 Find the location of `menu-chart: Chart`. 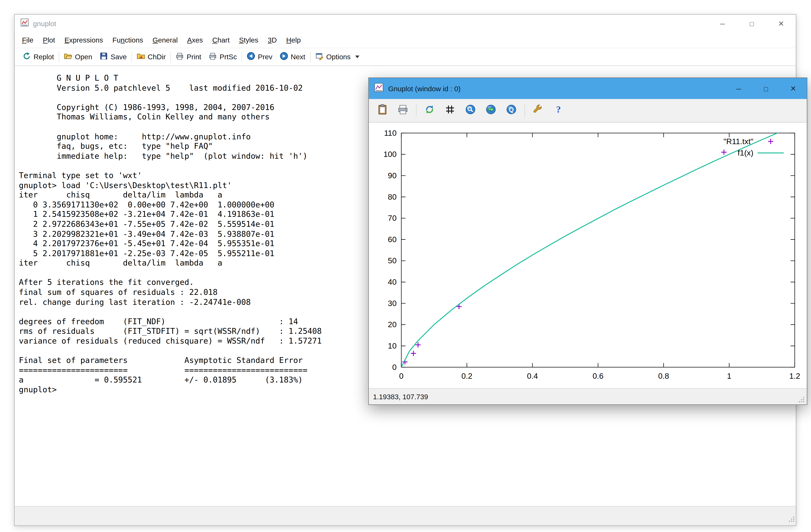

menu-chart: Chart is located at coordinates (221, 40).